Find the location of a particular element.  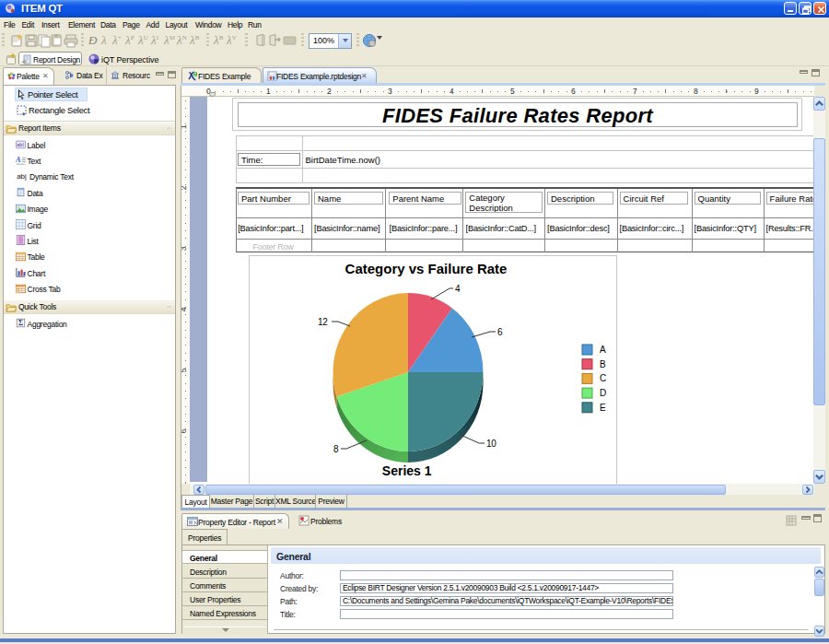

svg-text: Category vs Failure Rate is located at coordinates (426, 269).